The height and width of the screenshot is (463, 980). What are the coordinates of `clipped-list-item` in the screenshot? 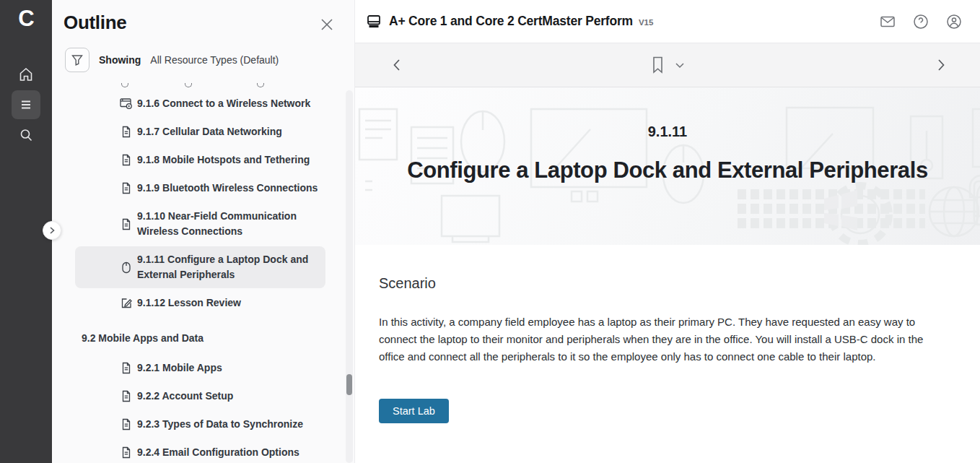 It's located at (201, 85).